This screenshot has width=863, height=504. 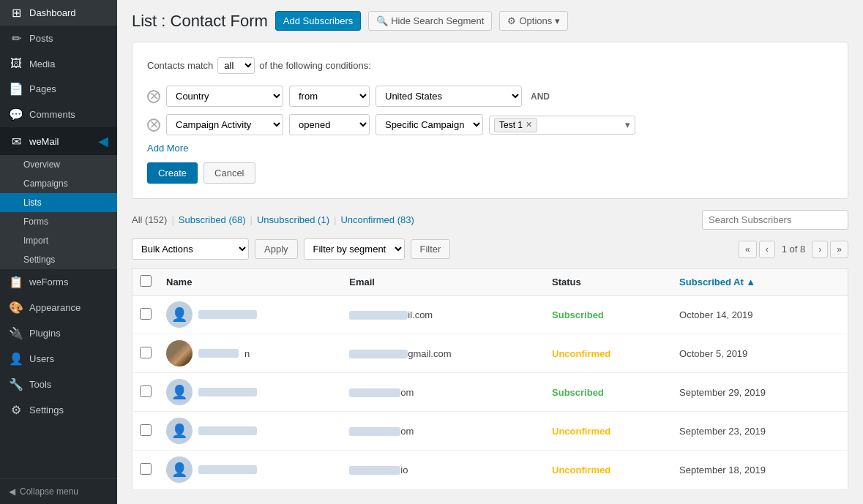 What do you see at coordinates (59, 307) in the screenshot?
I see `sidebar-item-appearance: 🎨 Appearance` at bounding box center [59, 307].